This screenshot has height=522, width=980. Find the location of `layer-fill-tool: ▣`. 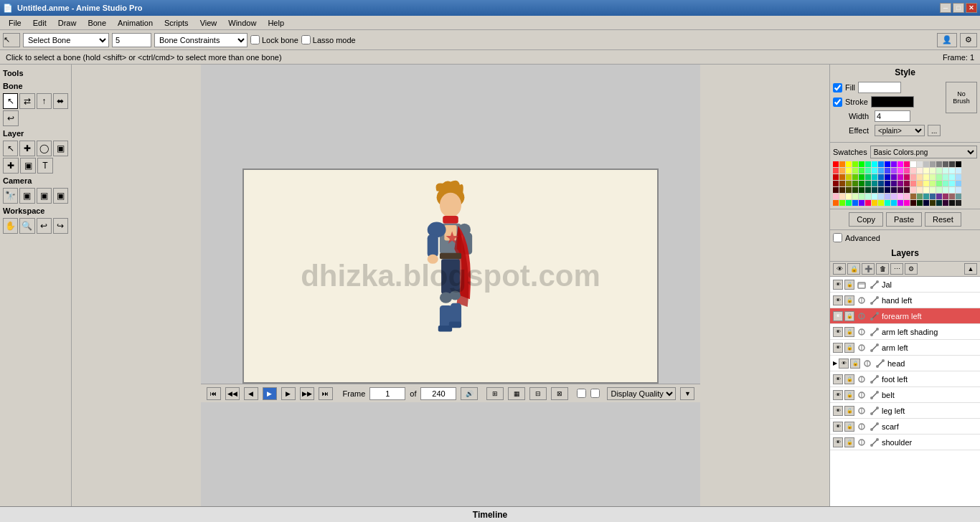

layer-fill-tool: ▣ is located at coordinates (60, 148).